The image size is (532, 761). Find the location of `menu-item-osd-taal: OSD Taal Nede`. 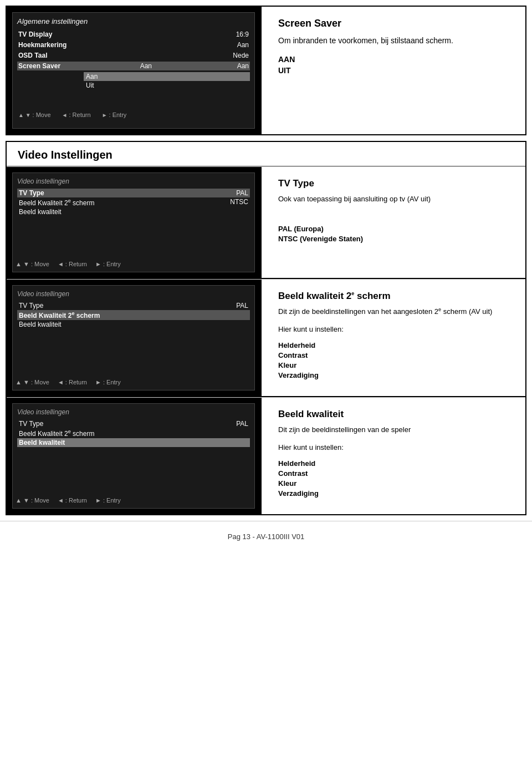

menu-item-osd-taal: OSD Taal Nede is located at coordinates (134, 55).